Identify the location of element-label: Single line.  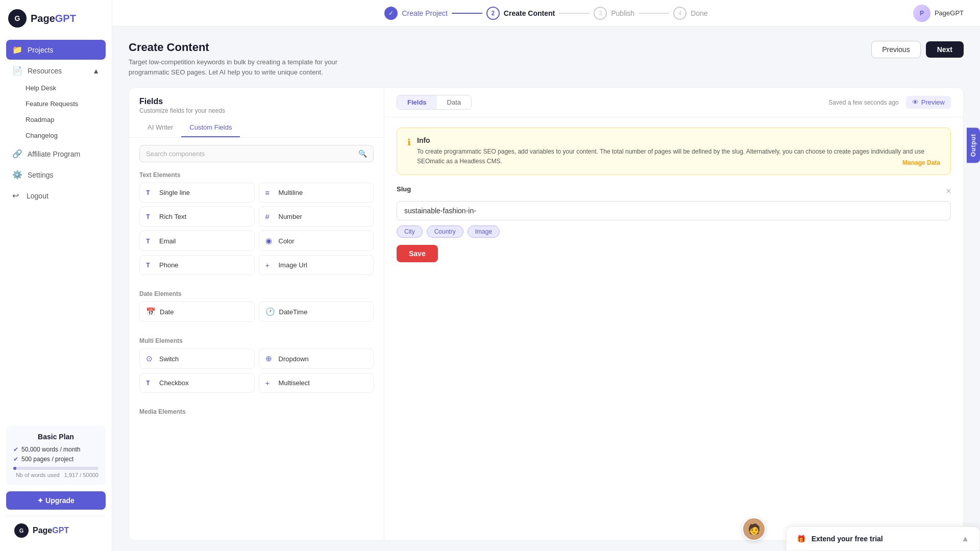
(175, 193).